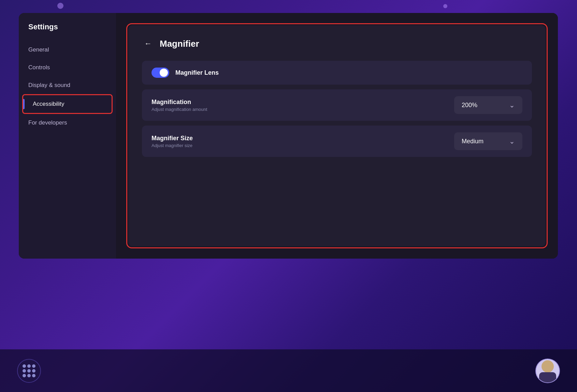 The width and height of the screenshot is (577, 392). Describe the element at coordinates (29, 371) in the screenshot. I see `home-dots-grid` at that location.